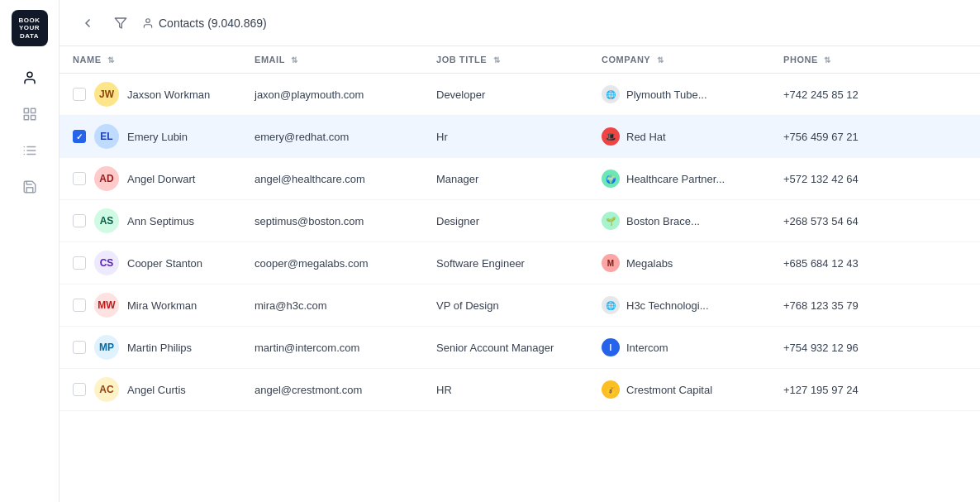 This screenshot has height=502, width=980. Describe the element at coordinates (30, 114) in the screenshot. I see `sidebar-icon-grid` at that location.